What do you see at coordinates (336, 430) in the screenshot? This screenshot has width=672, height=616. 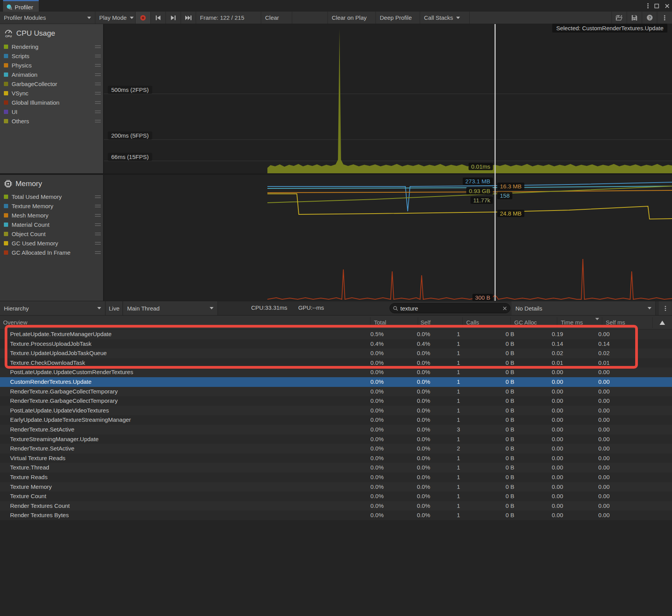 I see `table-row: RenderTexture.SetActive0.0%0.0%30 B0.000…` at bounding box center [336, 430].